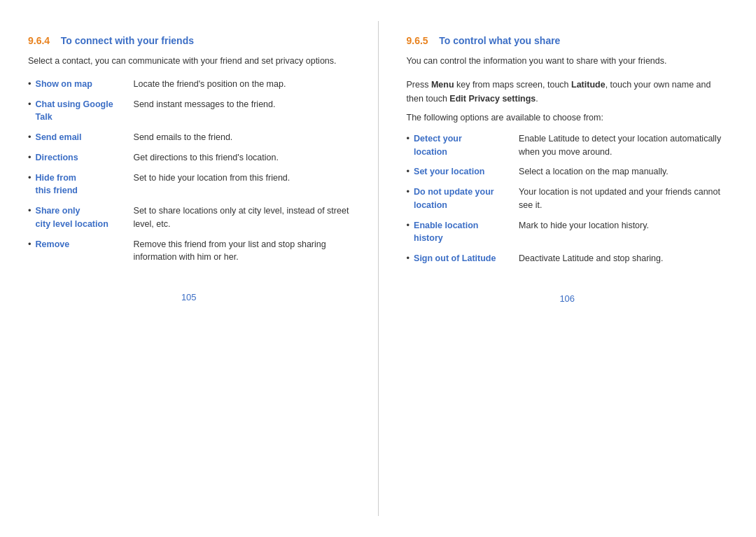  Describe the element at coordinates (568, 172) in the screenshot. I see `list-item: • Set your location Select a location on…` at that location.